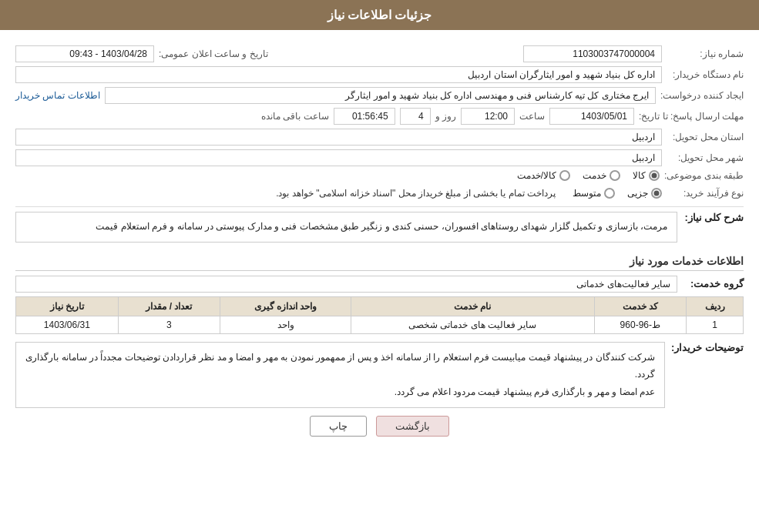 Image resolution: width=759 pixels, height=532 pixels. I want to click on buyer-notes-text: شرکت کنندگان در پیشنهاد قیمت میابیست فرم…, so click(341, 375).